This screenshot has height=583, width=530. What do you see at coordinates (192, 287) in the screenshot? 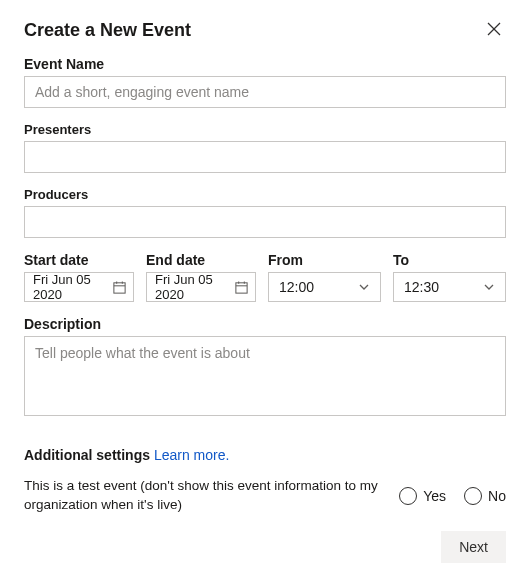
I see `end-date-value: Fri Jun 05 2020` at bounding box center [192, 287].